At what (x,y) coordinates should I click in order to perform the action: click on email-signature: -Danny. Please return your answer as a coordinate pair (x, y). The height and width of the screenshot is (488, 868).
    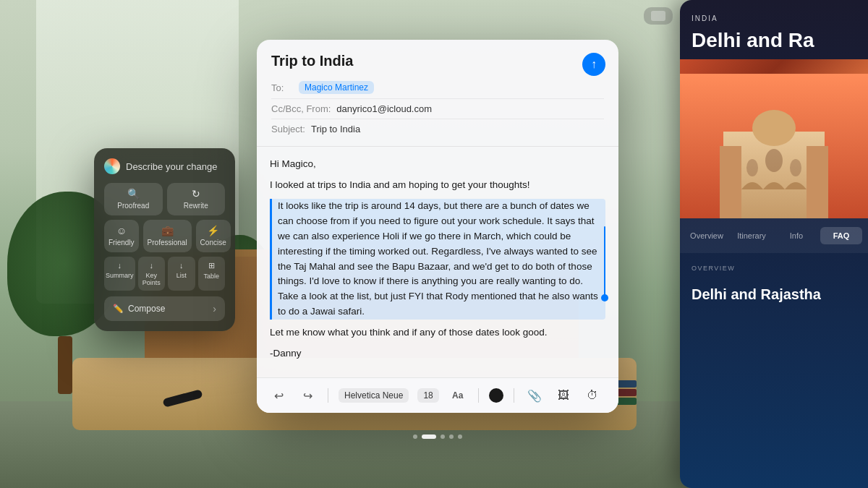
    Looking at the image, I should click on (438, 354).